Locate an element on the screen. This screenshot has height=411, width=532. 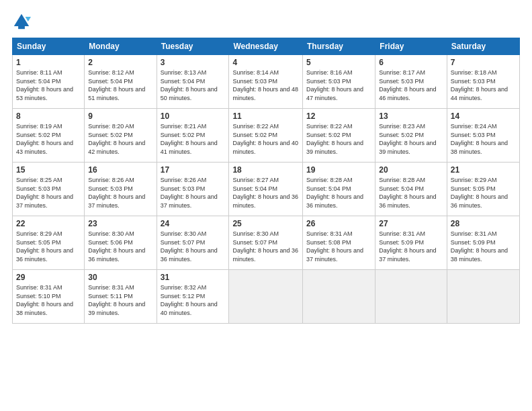
day-number: 18 is located at coordinates (266, 170).